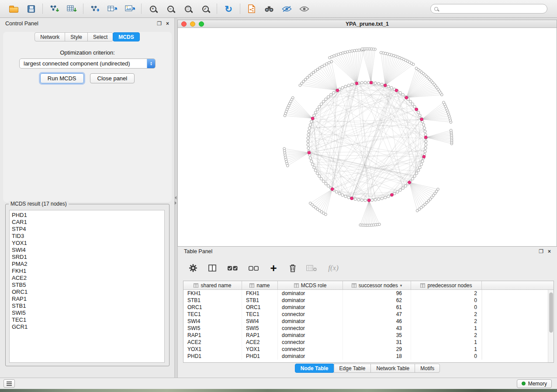 Image resolution: width=557 pixels, height=392 pixels. I want to click on mcds-result-item: TEC1, so click(88, 320).